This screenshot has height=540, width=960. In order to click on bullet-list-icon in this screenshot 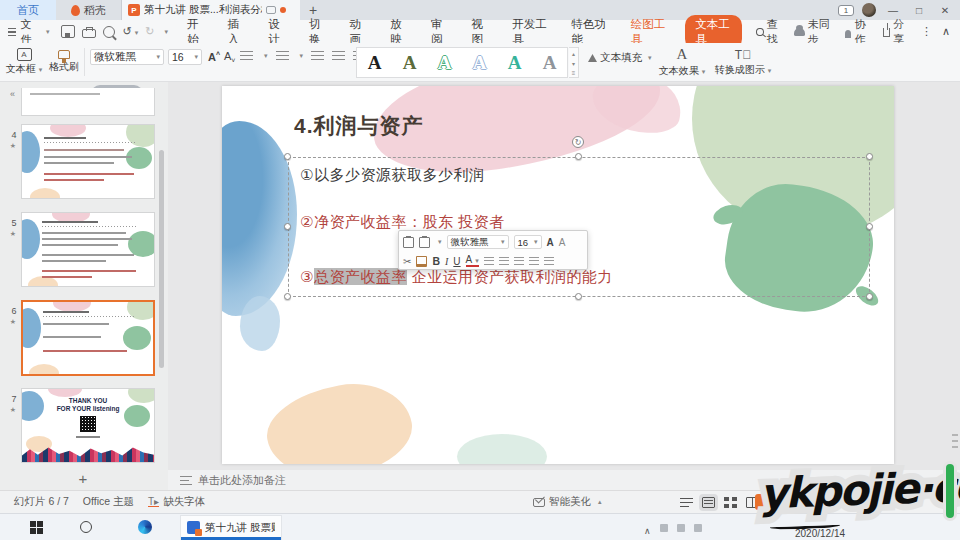, I will do `click(246, 56)`.